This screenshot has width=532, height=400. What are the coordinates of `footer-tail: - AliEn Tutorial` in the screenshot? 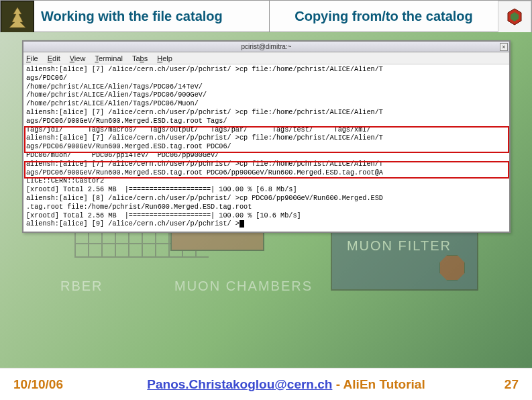 It's located at (378, 384).